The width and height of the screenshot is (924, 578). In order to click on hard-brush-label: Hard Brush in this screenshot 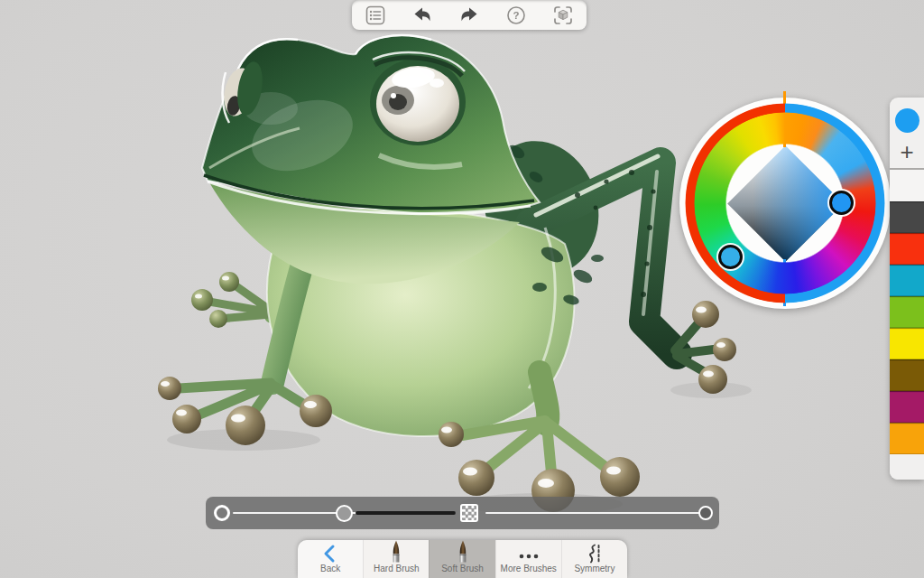, I will do `click(397, 569)`.